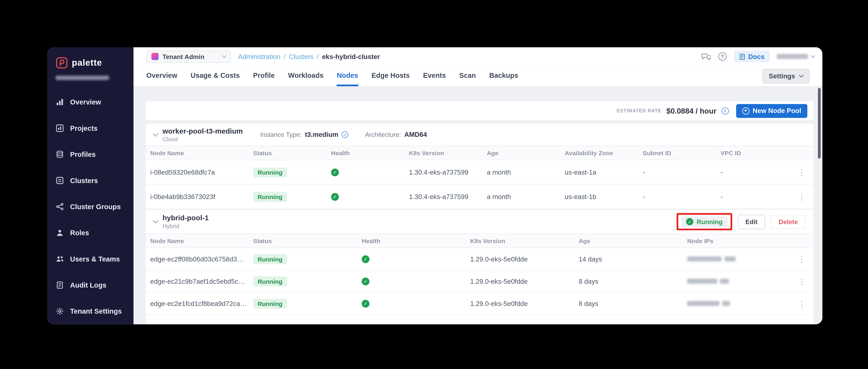 The image size is (868, 369). I want to click on new-node-pool-button: + New Node Pool, so click(772, 111).